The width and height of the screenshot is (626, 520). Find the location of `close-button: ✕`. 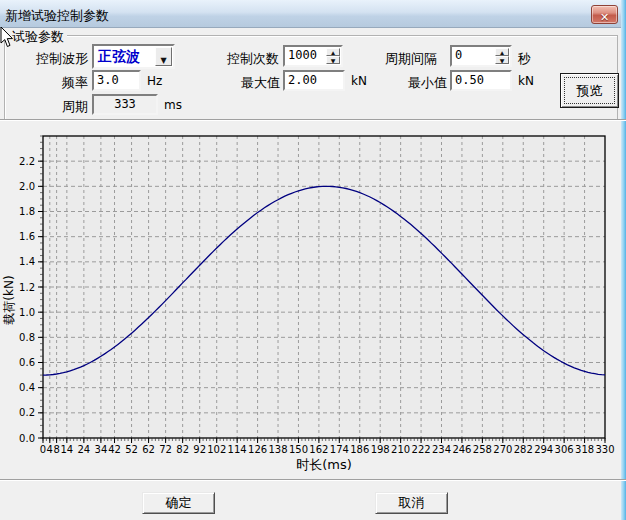

close-button: ✕ is located at coordinates (604, 14).